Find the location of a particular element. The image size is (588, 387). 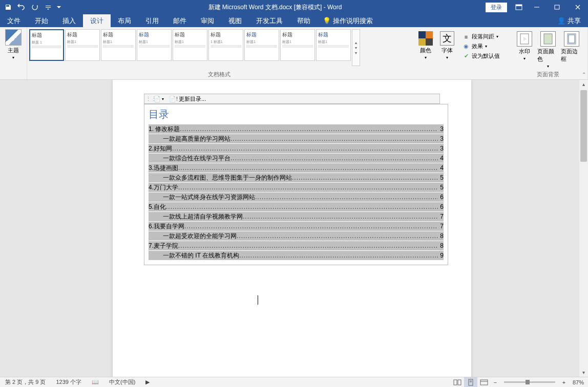

watermark-button: A 水印 ▾ is located at coordinates (524, 50).